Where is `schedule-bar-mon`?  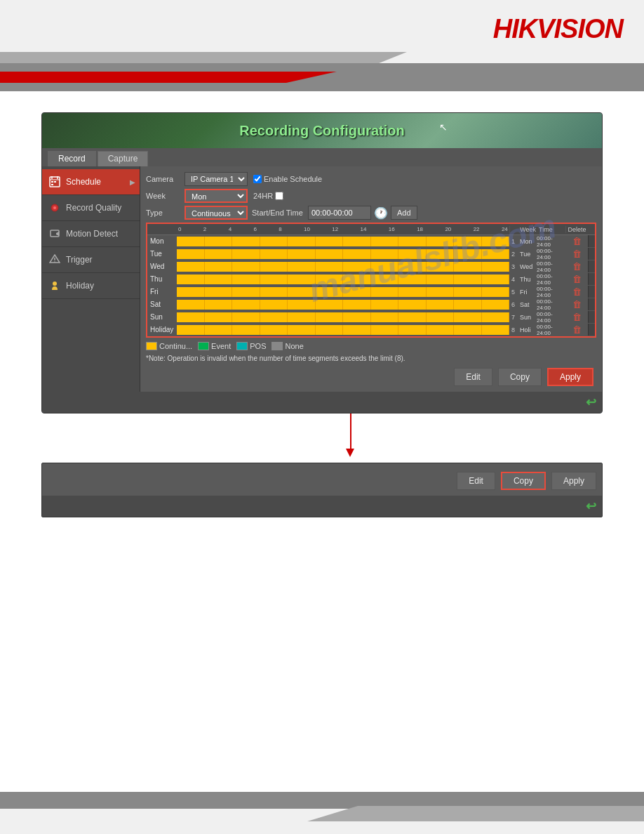 schedule-bar-mon is located at coordinates (343, 241).